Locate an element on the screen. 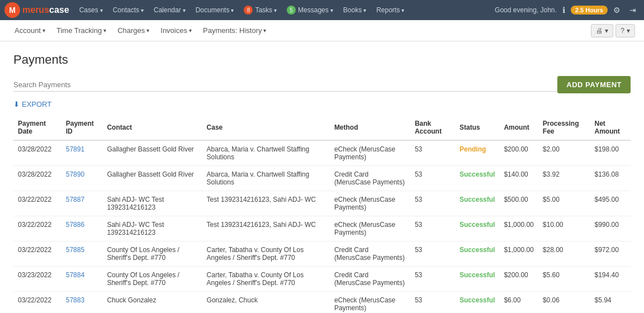  export-icon: ⬇ is located at coordinates (17, 104).